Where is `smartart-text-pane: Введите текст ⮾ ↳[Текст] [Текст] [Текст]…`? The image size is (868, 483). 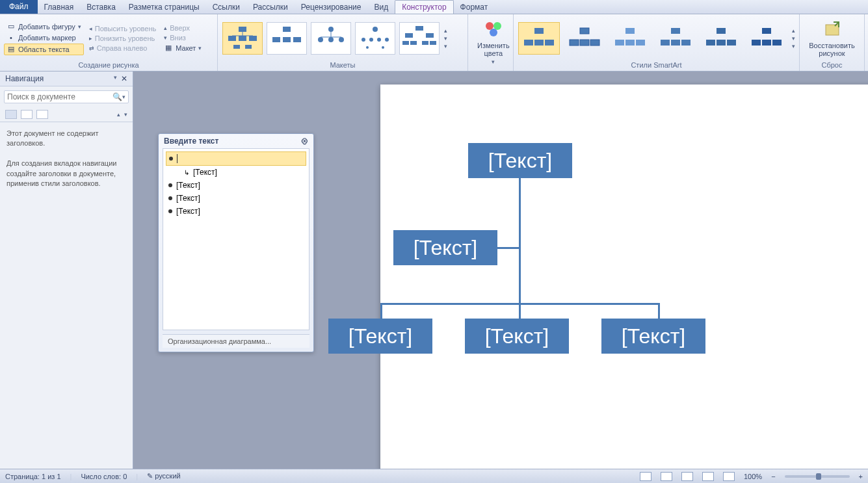 smartart-text-pane: Введите текст ⮾ ↳[Текст] [Текст] [Текст]… is located at coordinates (236, 243).